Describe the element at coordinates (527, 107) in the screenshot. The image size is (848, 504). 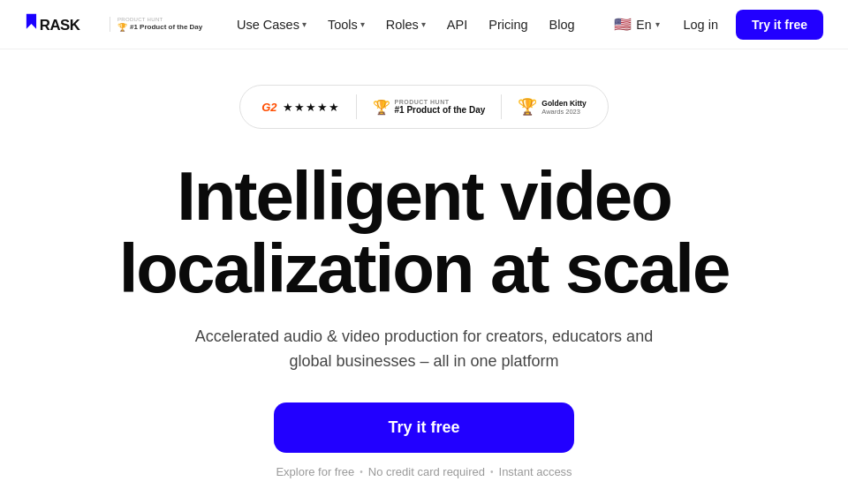
I see `golden-kitty-icon: 🏆` at that location.